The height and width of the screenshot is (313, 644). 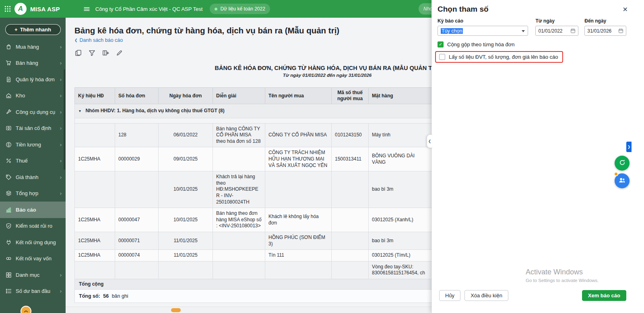 What do you see at coordinates (450, 295) in the screenshot?
I see `cancel-button: Hủy` at bounding box center [450, 295].